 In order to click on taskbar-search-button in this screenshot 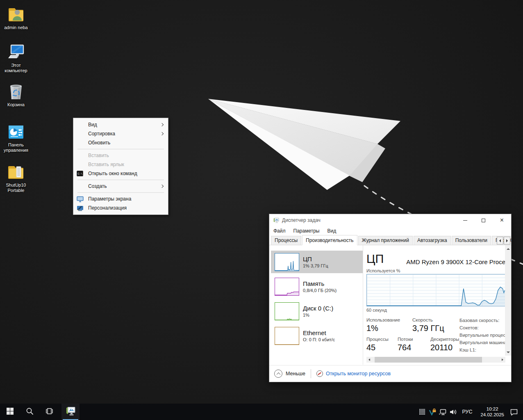, I will do `click(30, 412)`.